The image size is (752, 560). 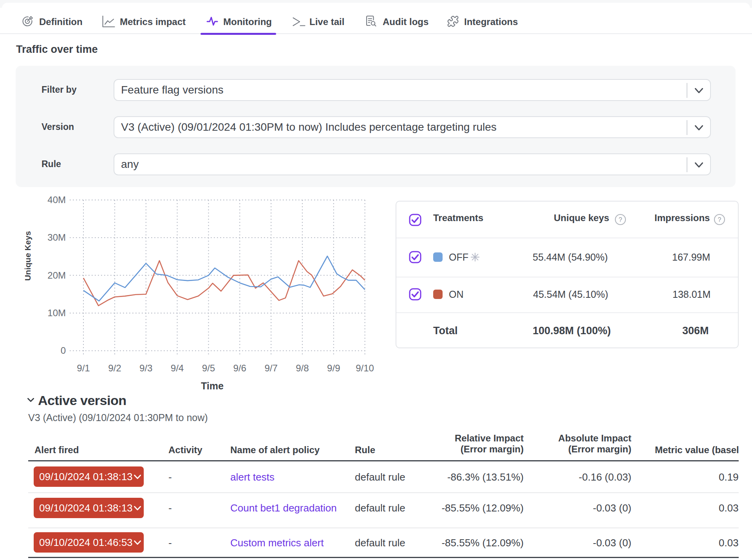 I want to click on svg-text: 9/5, so click(x=208, y=368).